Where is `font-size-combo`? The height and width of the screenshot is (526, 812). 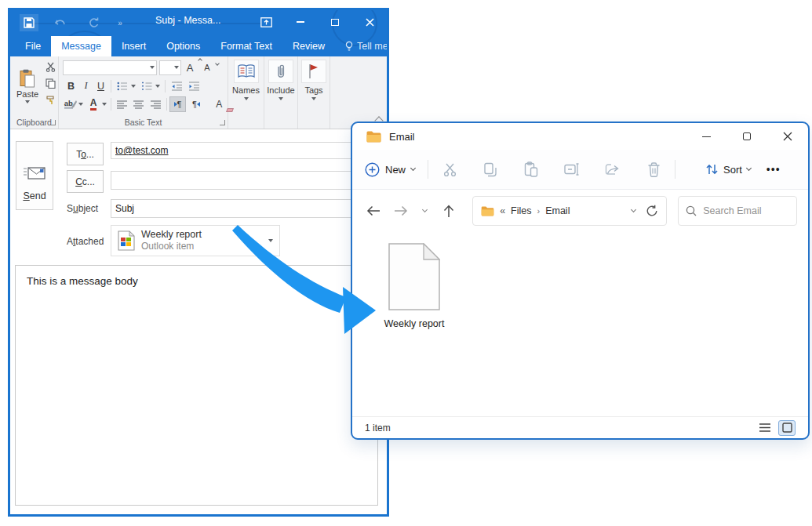
font-size-combo is located at coordinates (170, 67).